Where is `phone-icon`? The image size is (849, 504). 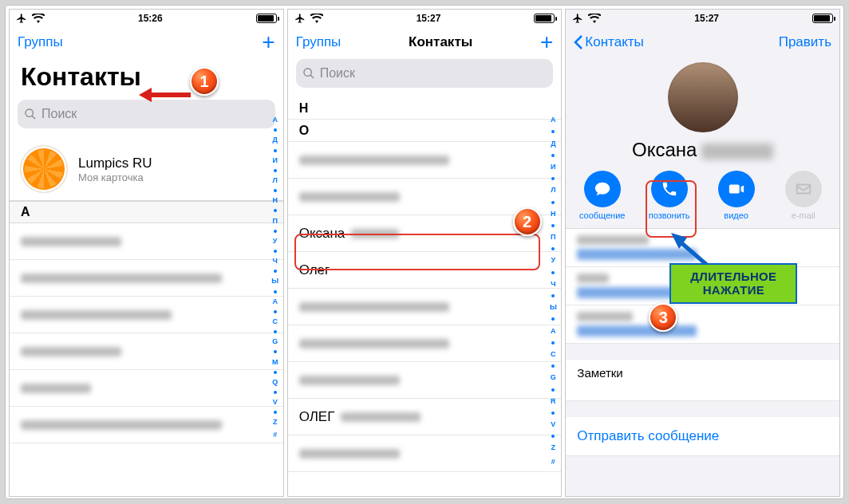
phone-icon is located at coordinates (669, 189).